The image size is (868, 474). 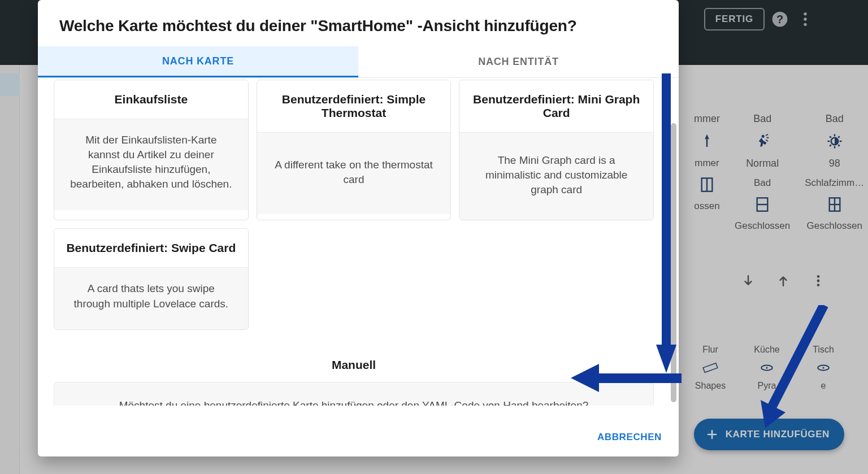 What do you see at coordinates (151, 164) in the screenshot?
I see `card-option-desc: Mit der Einkaufslisten-Karte kannst du A…` at bounding box center [151, 164].